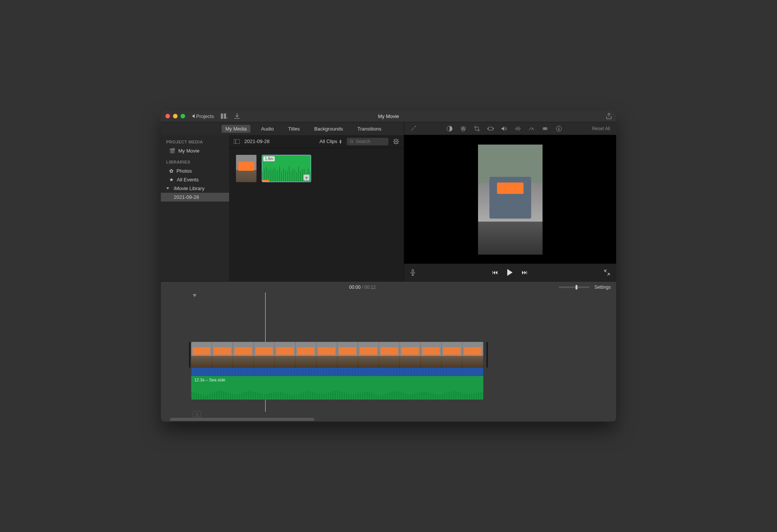 This screenshot has width=777, height=532. I want to click on total-duration: 00:12, so click(370, 287).